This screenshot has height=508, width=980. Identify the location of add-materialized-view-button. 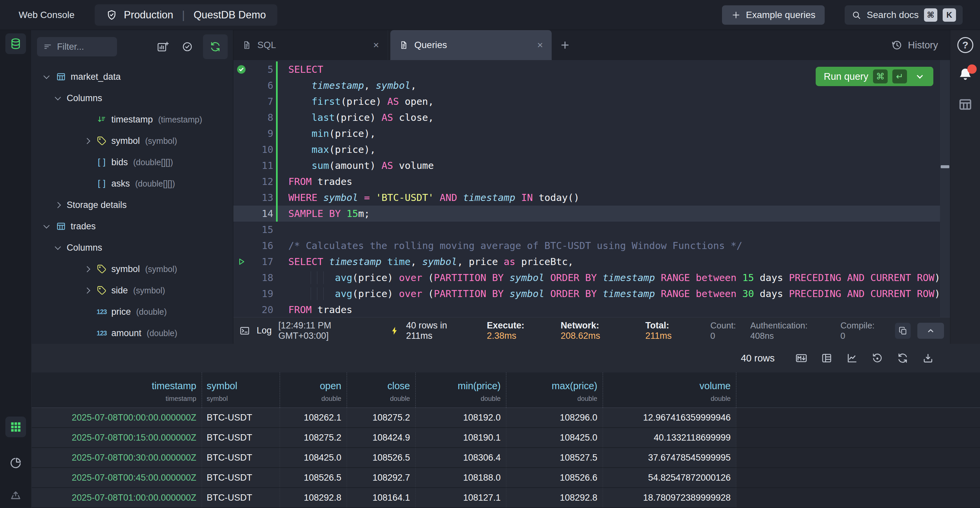
(163, 46).